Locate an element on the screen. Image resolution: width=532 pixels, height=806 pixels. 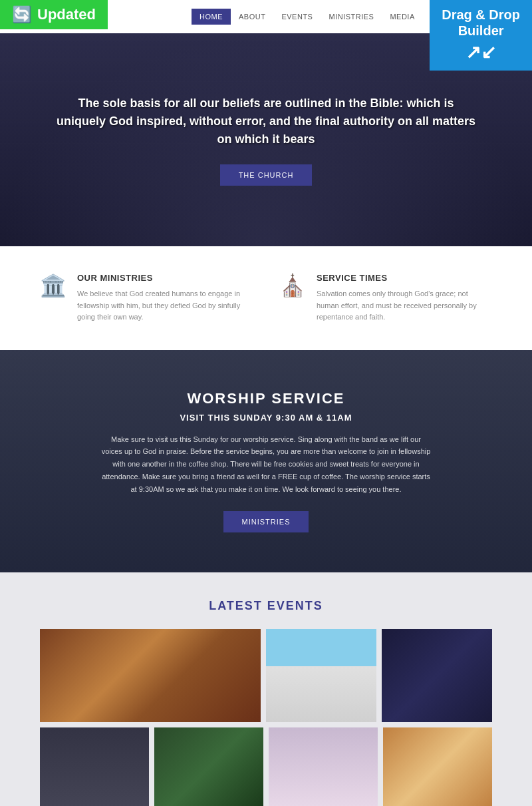
arrow-icon: ↗↙ is located at coordinates (481, 53).